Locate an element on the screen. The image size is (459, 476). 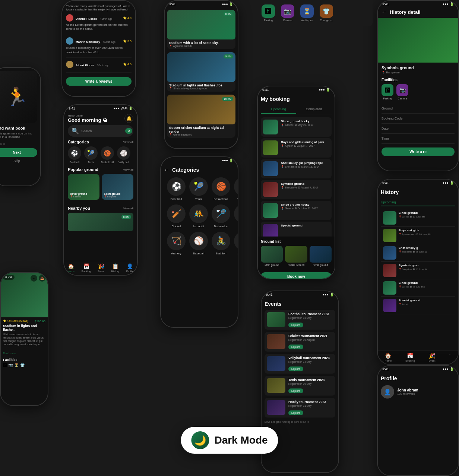
distance-badge-1: 8 KM is located at coordinates (228, 14).